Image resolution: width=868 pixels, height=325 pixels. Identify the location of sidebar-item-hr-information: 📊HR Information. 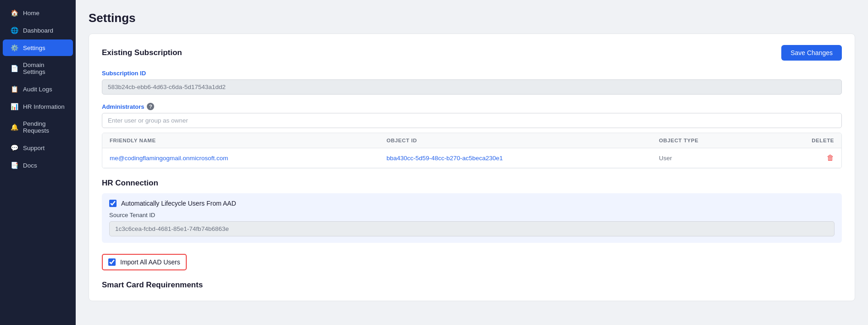
(38, 106).